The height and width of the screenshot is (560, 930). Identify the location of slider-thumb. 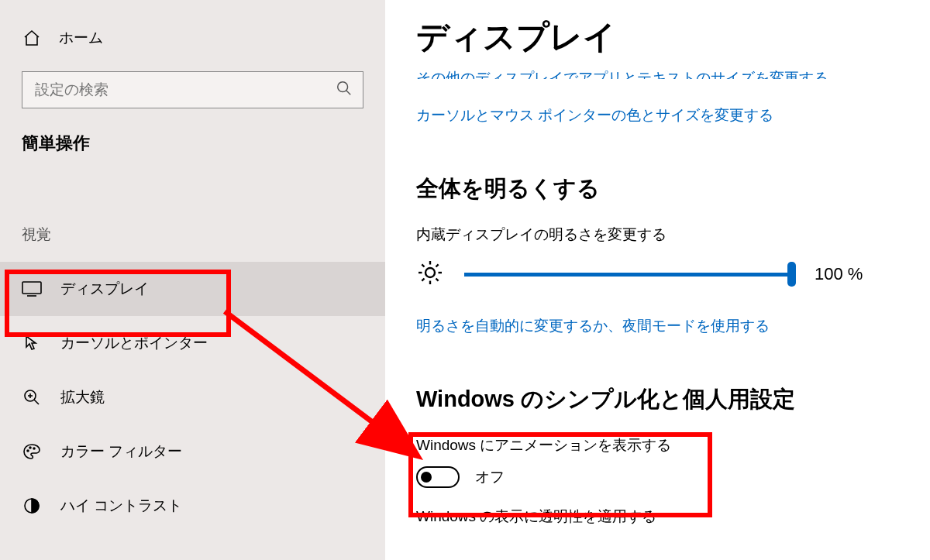
(792, 274).